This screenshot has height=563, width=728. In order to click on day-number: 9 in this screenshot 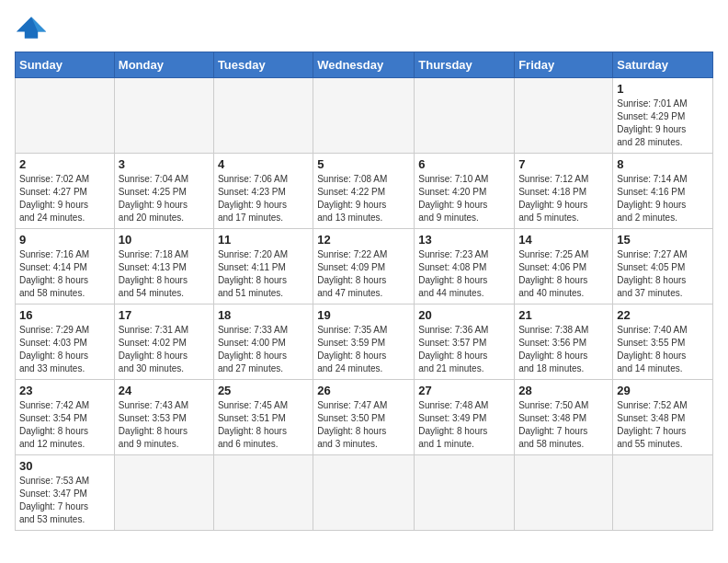, I will do `click(64, 239)`.